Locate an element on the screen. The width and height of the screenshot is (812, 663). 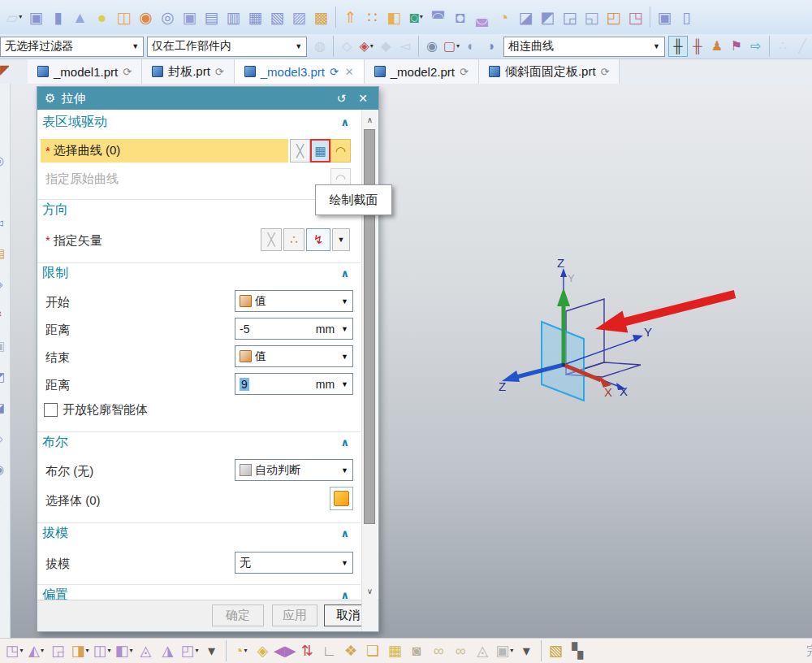
perpendicular-icon: ∟ is located at coordinates (330, 651).